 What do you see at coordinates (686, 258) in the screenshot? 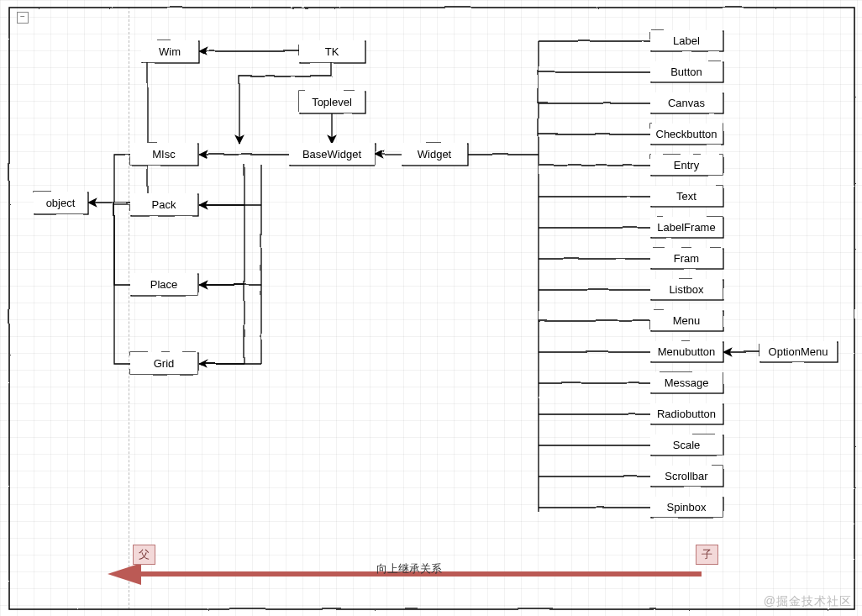
I see `node-fram: Fram` at bounding box center [686, 258].